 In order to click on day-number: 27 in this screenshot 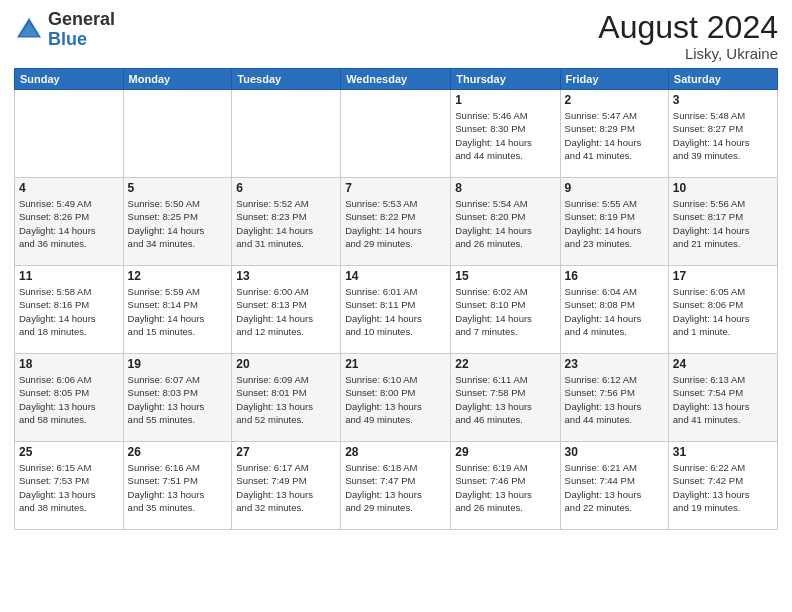, I will do `click(286, 452)`.